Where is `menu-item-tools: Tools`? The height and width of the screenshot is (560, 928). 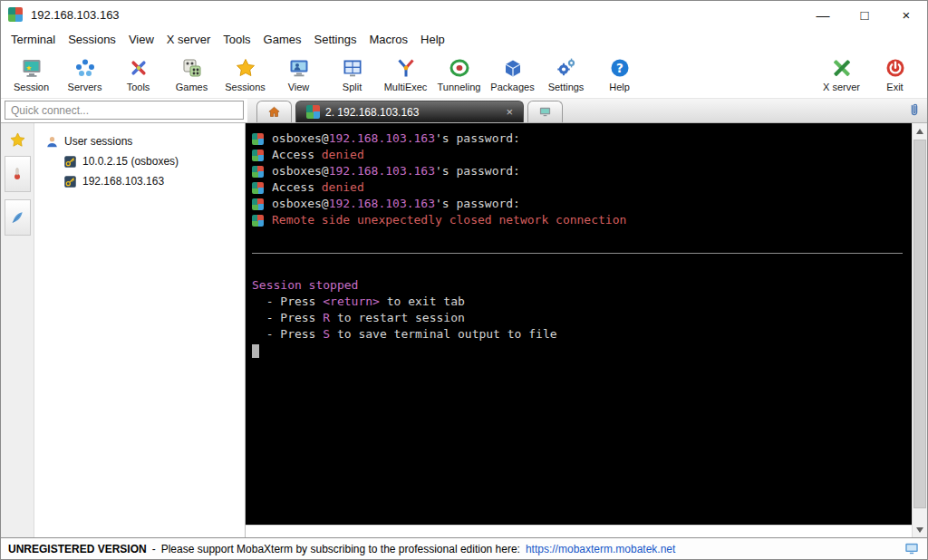
menu-item-tools: Tools is located at coordinates (237, 40).